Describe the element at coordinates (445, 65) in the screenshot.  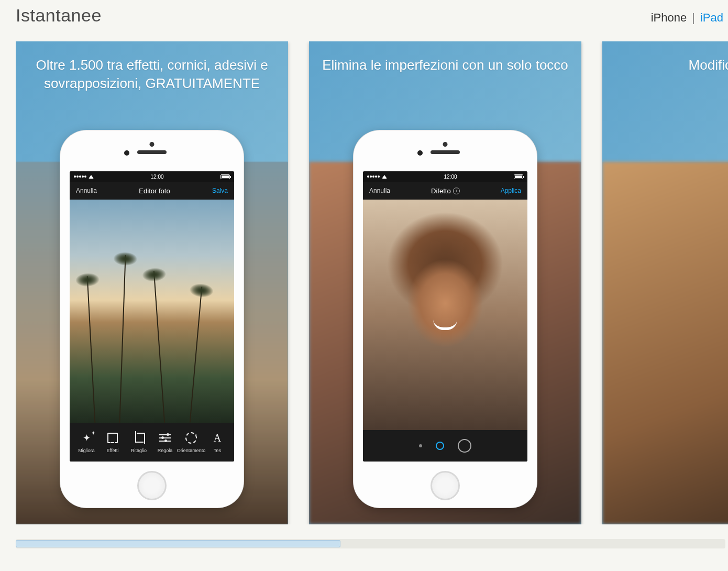
I see `slide-caption: Elimina le imperfezioni con un solo tocc…` at that location.